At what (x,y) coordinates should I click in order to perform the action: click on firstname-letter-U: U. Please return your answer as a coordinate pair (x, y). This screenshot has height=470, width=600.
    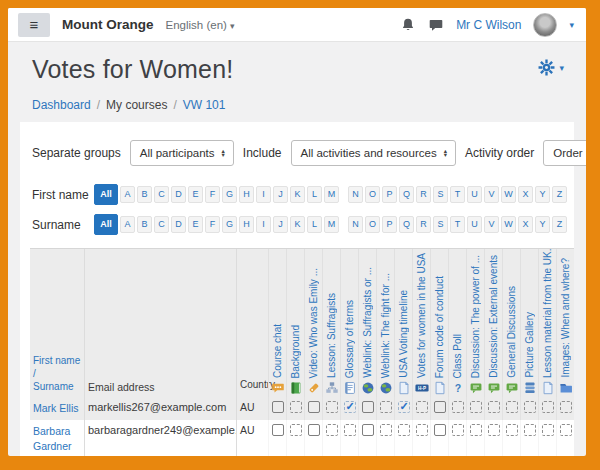
    Looking at the image, I should click on (474, 194).